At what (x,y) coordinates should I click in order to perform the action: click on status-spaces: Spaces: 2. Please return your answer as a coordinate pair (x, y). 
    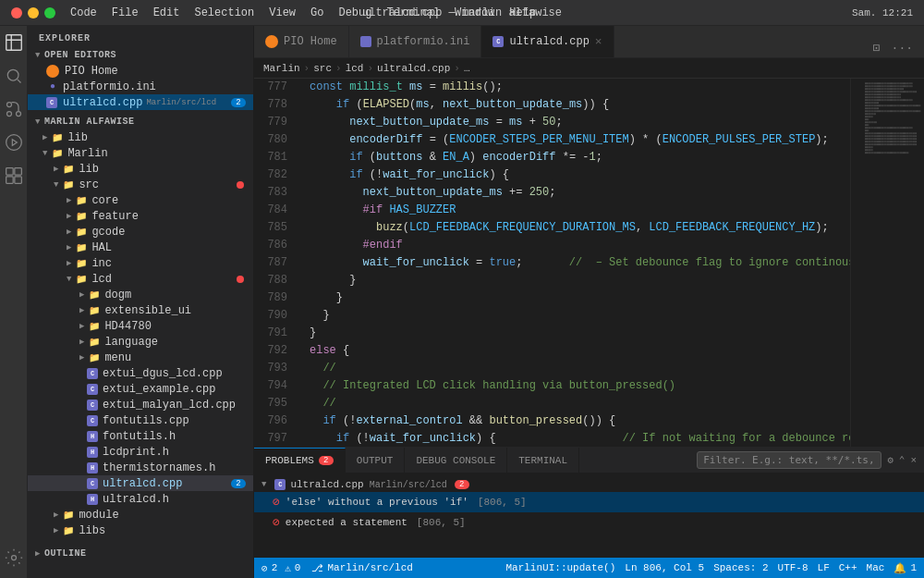
    Looking at the image, I should click on (741, 568).